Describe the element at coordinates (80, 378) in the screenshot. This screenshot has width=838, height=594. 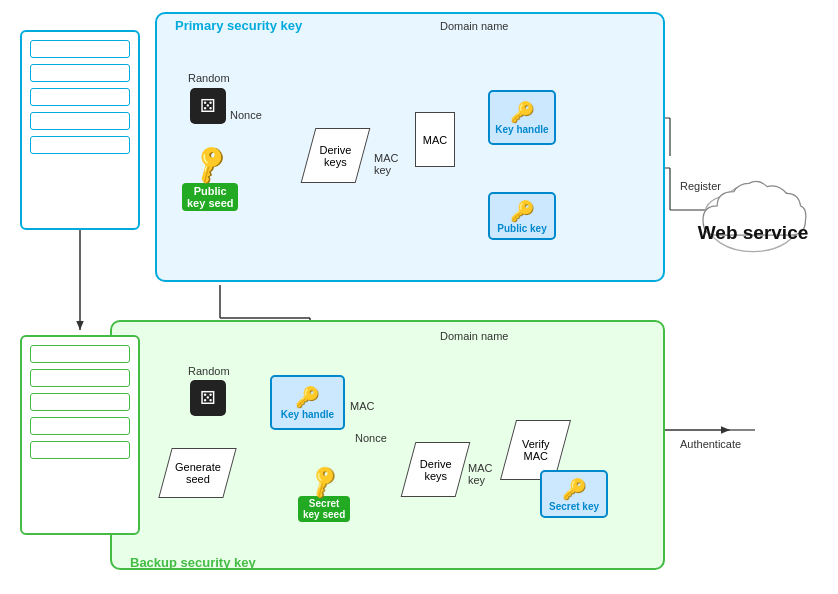
I see `device-backup-row2` at that location.